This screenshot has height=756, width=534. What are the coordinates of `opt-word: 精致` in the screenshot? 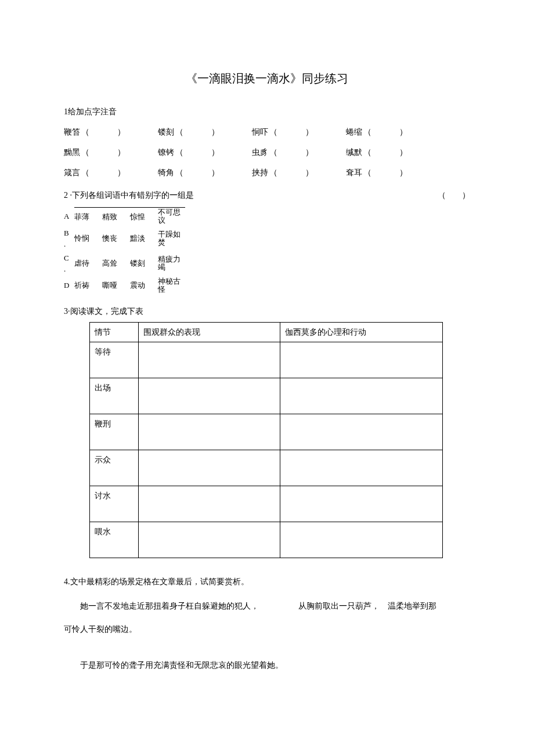 It's located at (116, 217).